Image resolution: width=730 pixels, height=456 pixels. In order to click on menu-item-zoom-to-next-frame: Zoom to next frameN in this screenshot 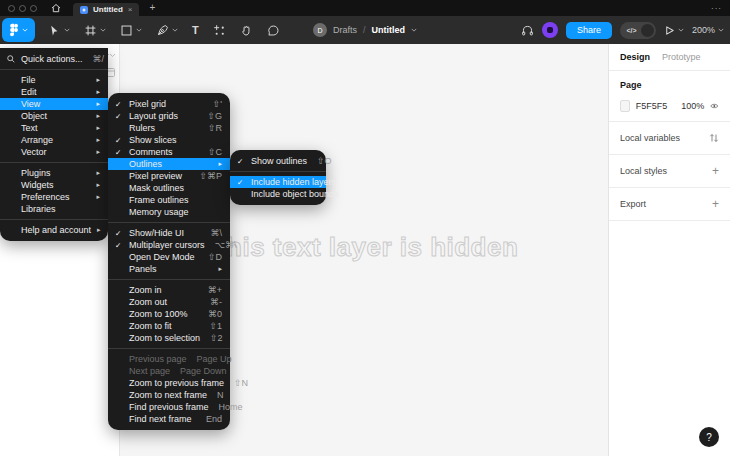, I will do `click(169, 395)`.